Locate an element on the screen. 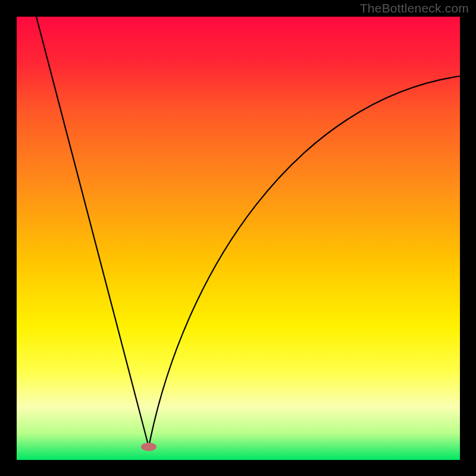  watermark-text: TheBottleneck.com is located at coordinates (414, 8).